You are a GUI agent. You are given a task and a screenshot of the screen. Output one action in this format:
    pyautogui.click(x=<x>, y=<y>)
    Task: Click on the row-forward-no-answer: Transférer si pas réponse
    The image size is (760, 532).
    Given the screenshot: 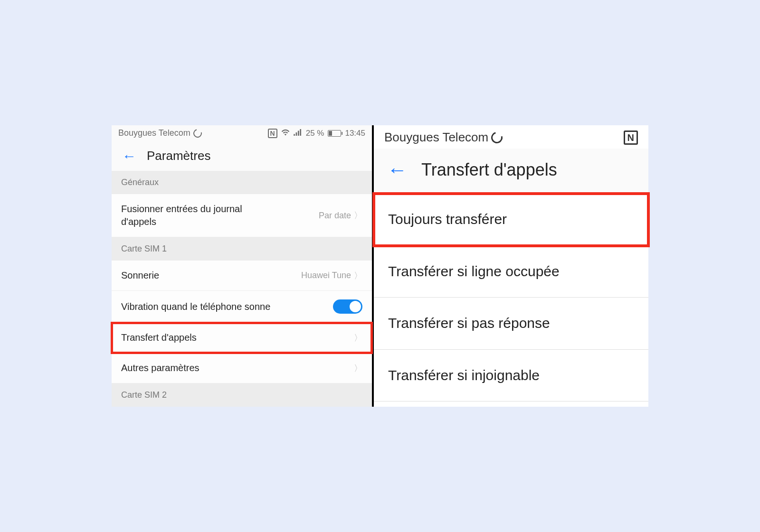 What is the action you would take?
    pyautogui.click(x=511, y=324)
    